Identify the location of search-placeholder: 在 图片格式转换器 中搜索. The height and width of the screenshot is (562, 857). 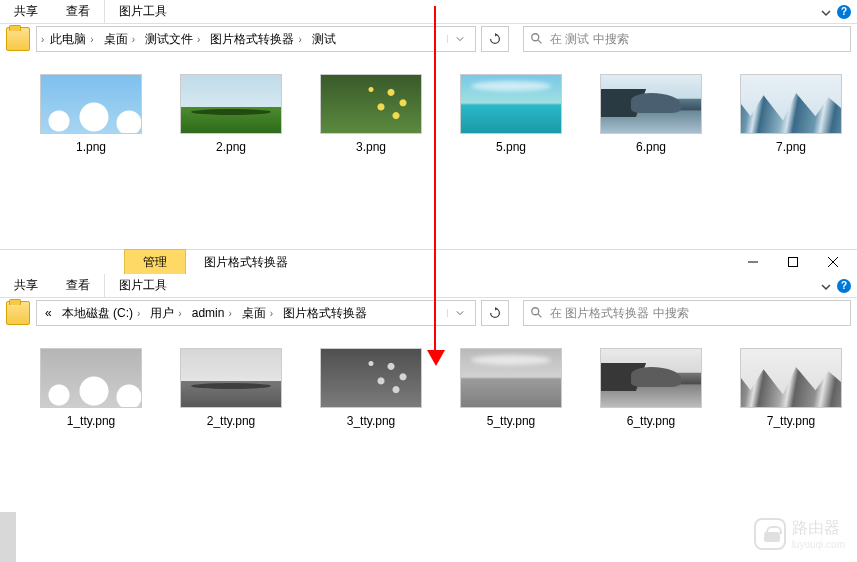
(620, 314).